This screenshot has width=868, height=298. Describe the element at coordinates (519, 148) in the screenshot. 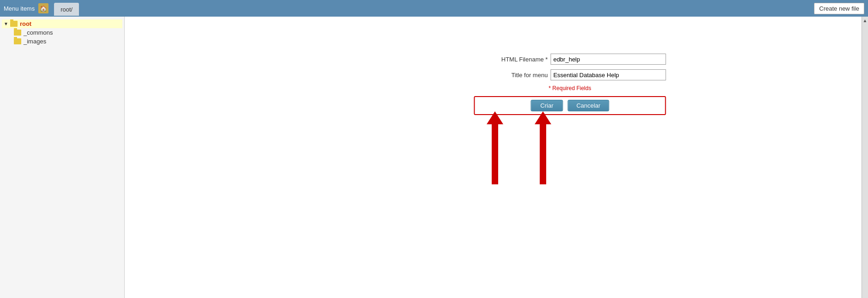

I see `arrows-annotation` at that location.